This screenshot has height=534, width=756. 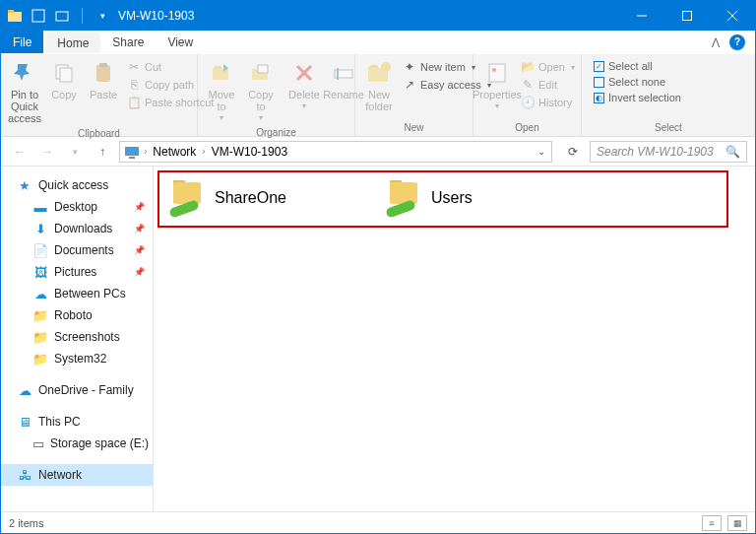 What do you see at coordinates (716, 41) in the screenshot?
I see `ribbon-collapse-icon: ⋀` at bounding box center [716, 41].